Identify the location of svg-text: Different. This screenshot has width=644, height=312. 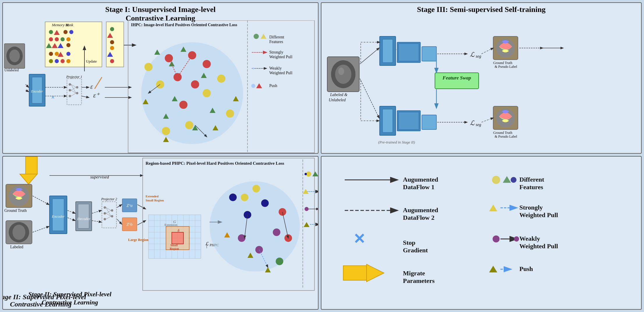
(532, 179).